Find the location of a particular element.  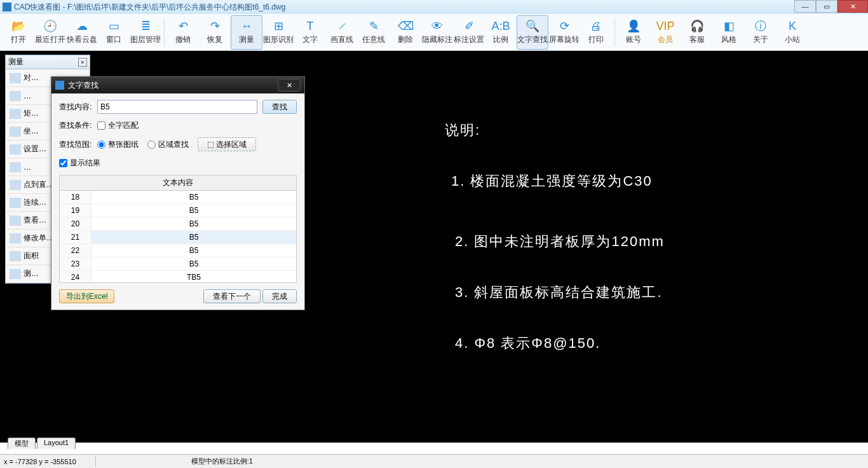

result-row: 19B5 is located at coordinates (178, 211).